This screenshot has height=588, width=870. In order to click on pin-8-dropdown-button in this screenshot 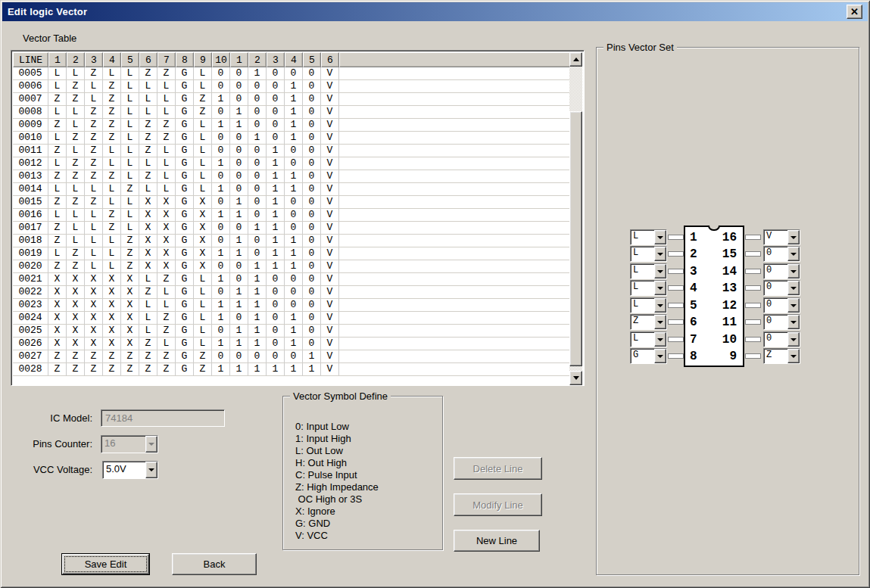, I will do `click(660, 356)`.